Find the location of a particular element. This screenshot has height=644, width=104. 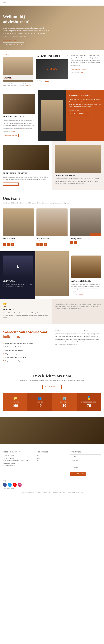

footer-form-title: OTC INT 2021 is located at coordinates (86, 452).